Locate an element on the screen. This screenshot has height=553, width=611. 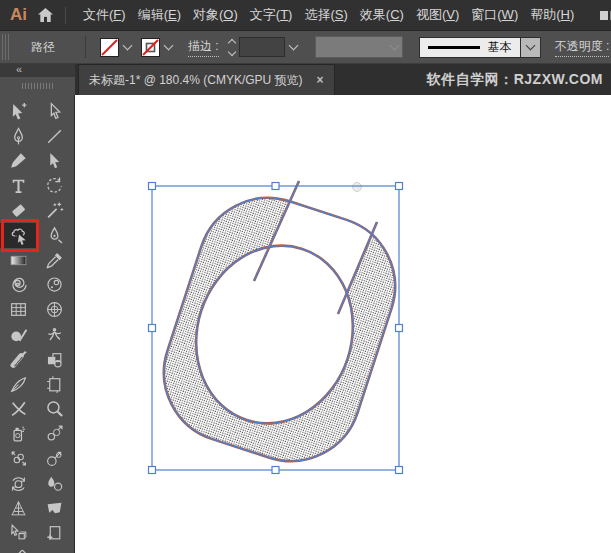
symbol-shifter-icon is located at coordinates (54, 434).